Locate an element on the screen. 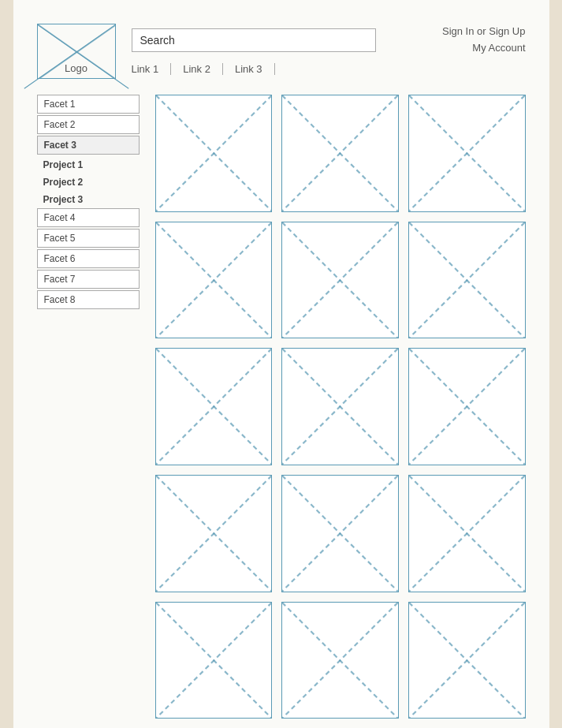 The image size is (562, 728). sidebar-project-1: Project 1 is located at coordinates (88, 165).